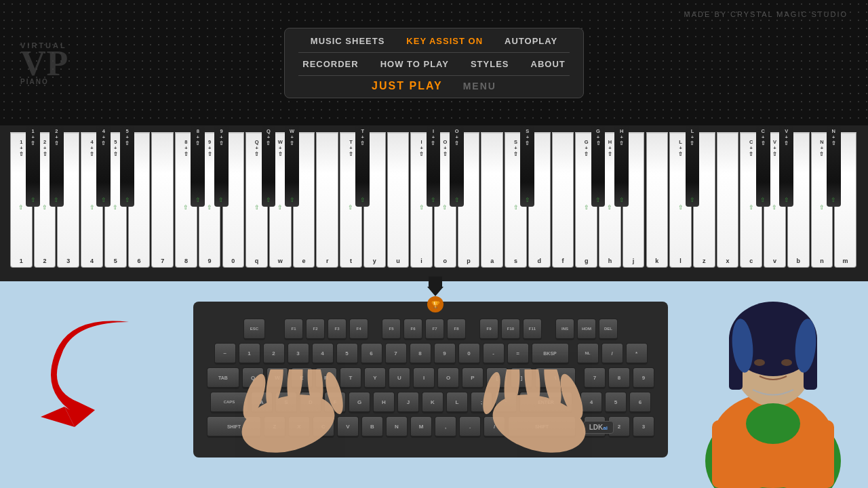 Image resolution: width=868 pixels, height=488 pixels. What do you see at coordinates (434, 41) in the screenshot?
I see `nav-row-1: MUSIC SHEETS KEY ASSIST ON AUTOPLAY` at bounding box center [434, 41].